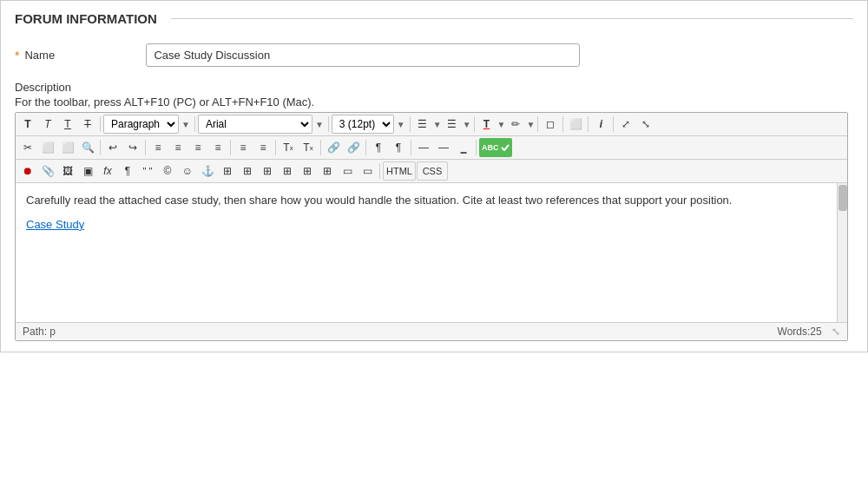  Describe the element at coordinates (243, 148) in the screenshot. I see `toolbar-indent-less: ≡` at that location.